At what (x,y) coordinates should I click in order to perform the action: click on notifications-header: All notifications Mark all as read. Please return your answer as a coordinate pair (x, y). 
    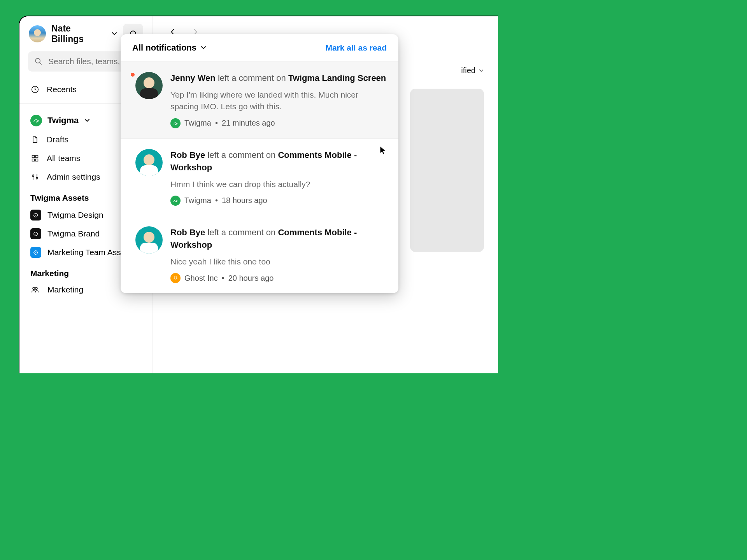
    Looking at the image, I should click on (260, 48).